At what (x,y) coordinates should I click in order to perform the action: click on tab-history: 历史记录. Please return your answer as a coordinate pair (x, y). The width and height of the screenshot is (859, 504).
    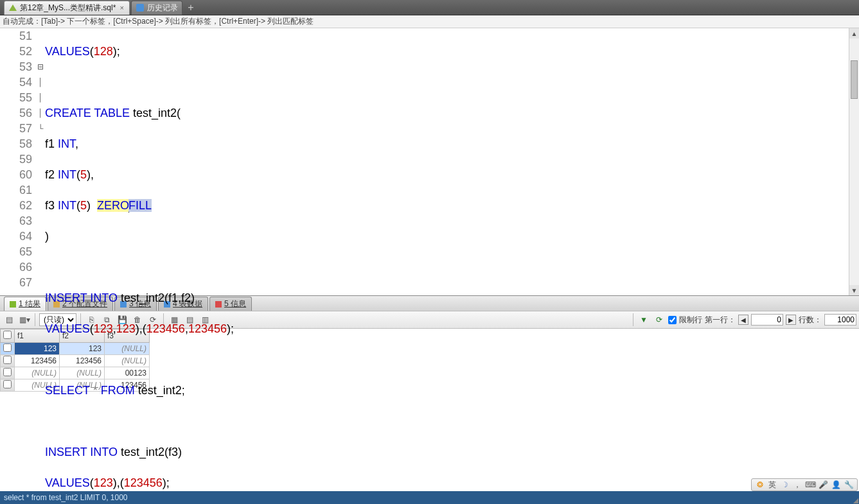
    Looking at the image, I should click on (157, 8).